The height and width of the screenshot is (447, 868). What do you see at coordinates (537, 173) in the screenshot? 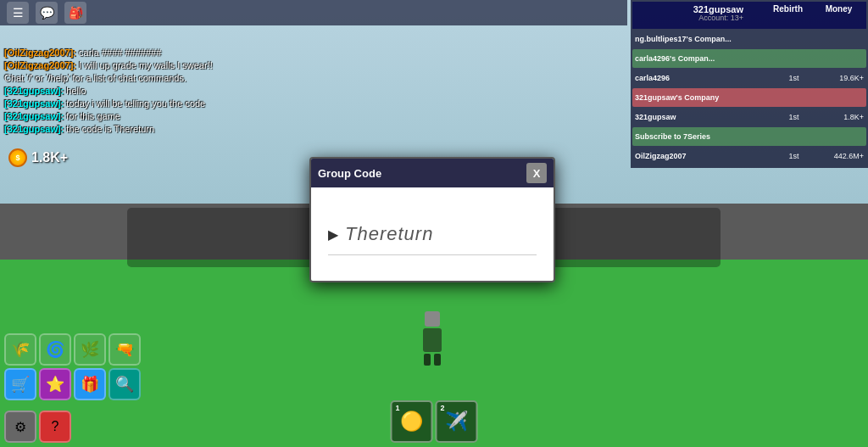
I see `modal-close-button: X` at bounding box center [537, 173].